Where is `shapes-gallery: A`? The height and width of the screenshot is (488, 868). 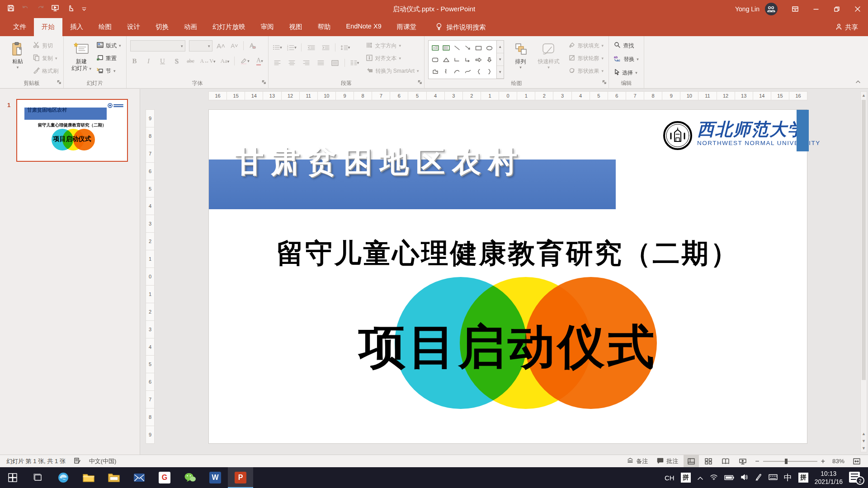
shapes-gallery: A is located at coordinates (462, 60).